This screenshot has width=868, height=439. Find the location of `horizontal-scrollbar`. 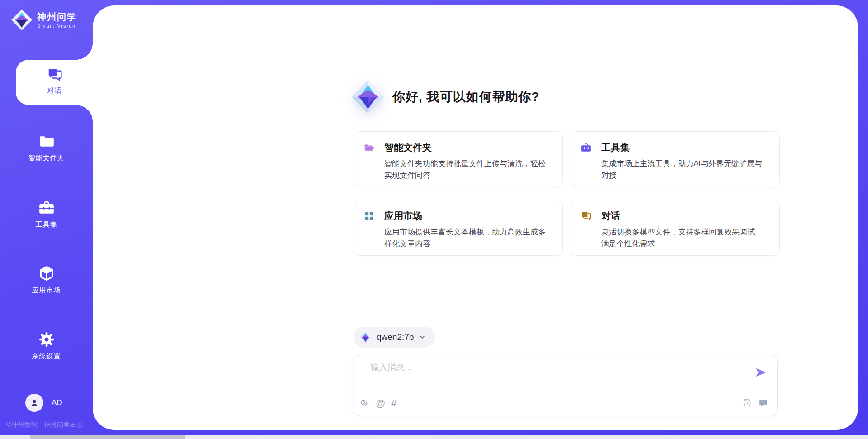

horizontal-scrollbar is located at coordinates (434, 437).